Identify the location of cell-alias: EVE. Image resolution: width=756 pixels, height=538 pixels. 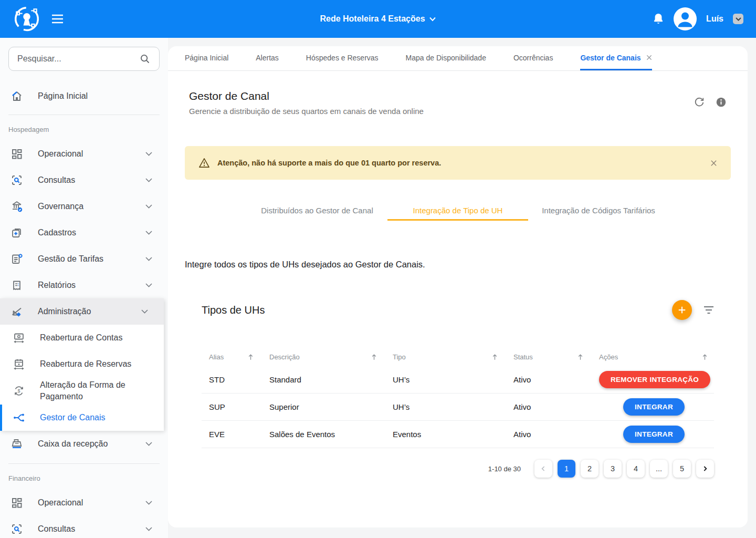
(239, 434).